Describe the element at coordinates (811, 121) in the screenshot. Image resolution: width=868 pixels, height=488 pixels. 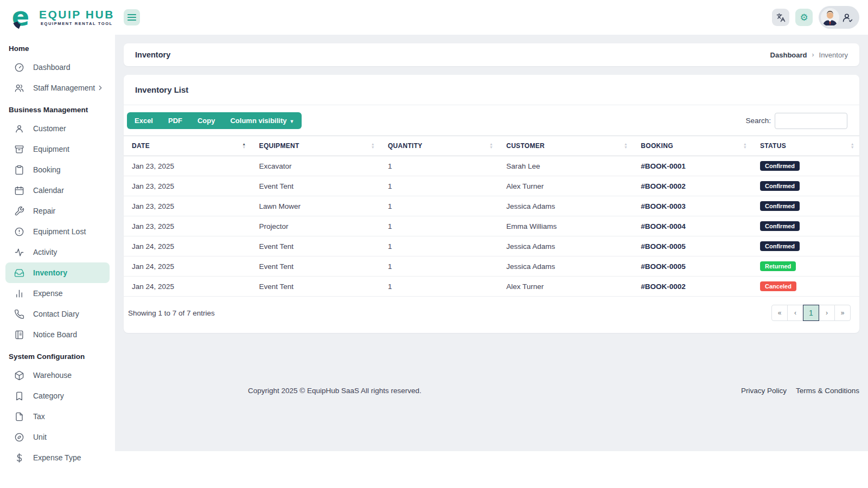
I see `search-input` at that location.